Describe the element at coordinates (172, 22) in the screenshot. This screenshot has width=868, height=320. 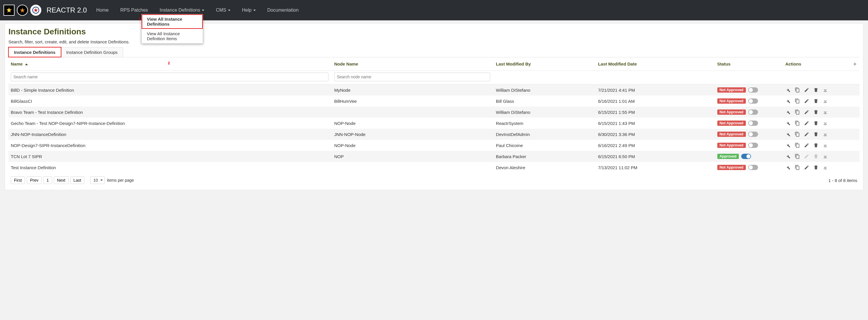
I see `dropdown-view-all-definitions: View All Instance Definitions` at that location.